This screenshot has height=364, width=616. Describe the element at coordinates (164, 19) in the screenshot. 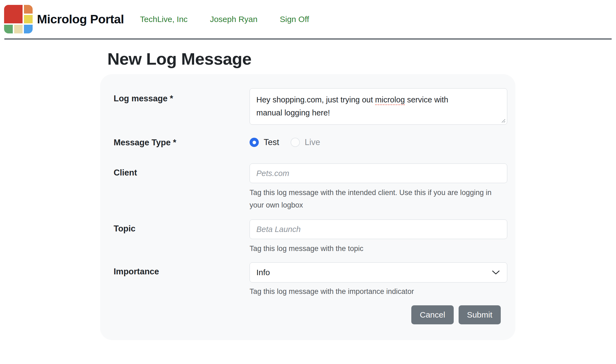

I see `nav-link-company: TechLive, Inc` at that location.